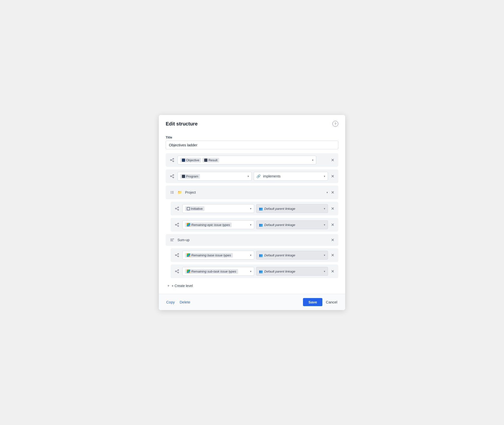  Describe the element at coordinates (252, 192) in the screenshot. I see `level-row: 📁 Project ▾ ✕` at that location.